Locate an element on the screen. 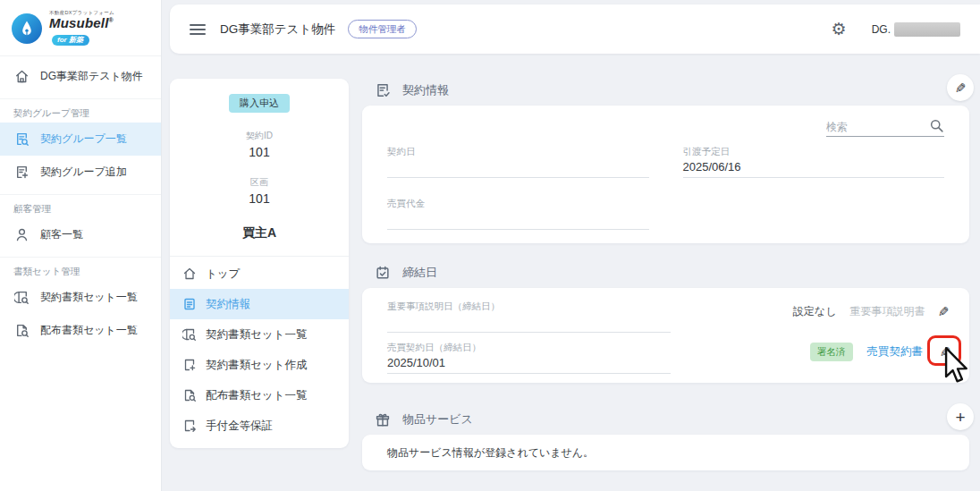  field-label: 売買契約日（締結日） is located at coordinates (529, 348).